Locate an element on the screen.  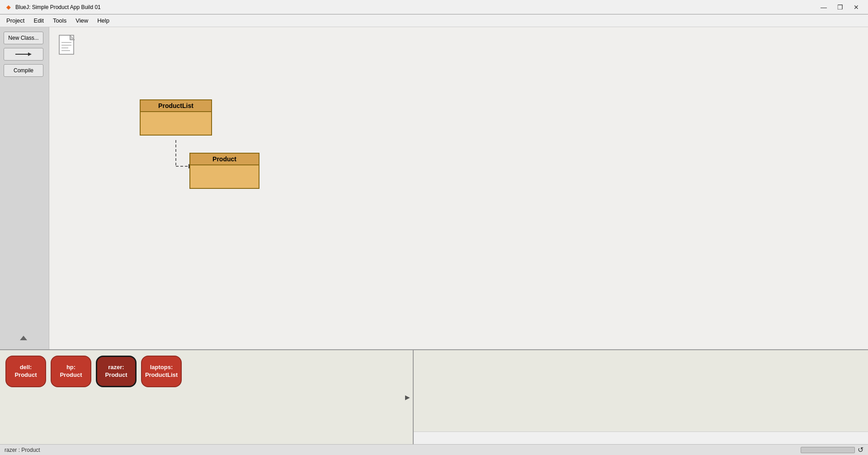
menu-view: View is located at coordinates (82, 21).